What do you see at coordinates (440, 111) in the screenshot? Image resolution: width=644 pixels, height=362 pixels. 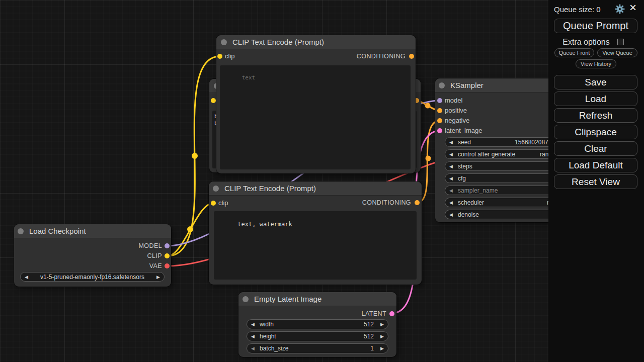 I see `positive-input-port` at bounding box center [440, 111].